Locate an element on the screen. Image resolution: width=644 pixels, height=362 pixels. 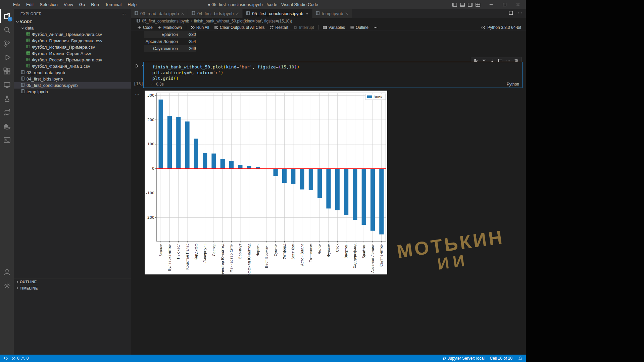
panel-label: TIMELINE is located at coordinates (29, 288).